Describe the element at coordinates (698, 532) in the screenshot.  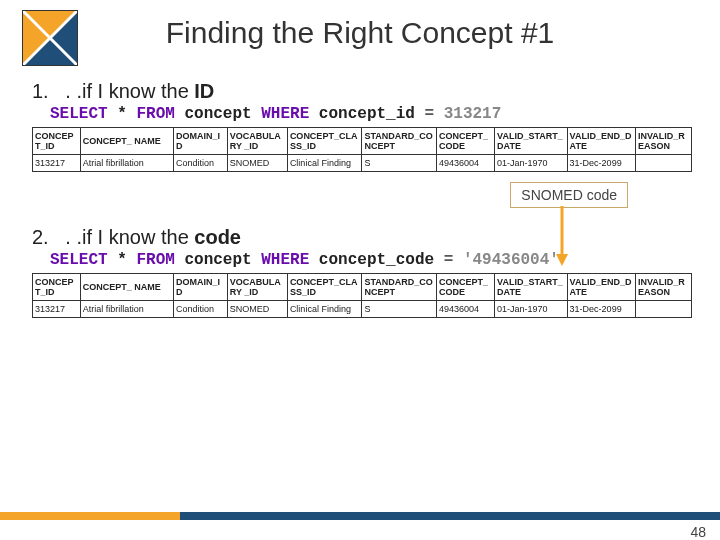
I see `page-number: 48` at that location.